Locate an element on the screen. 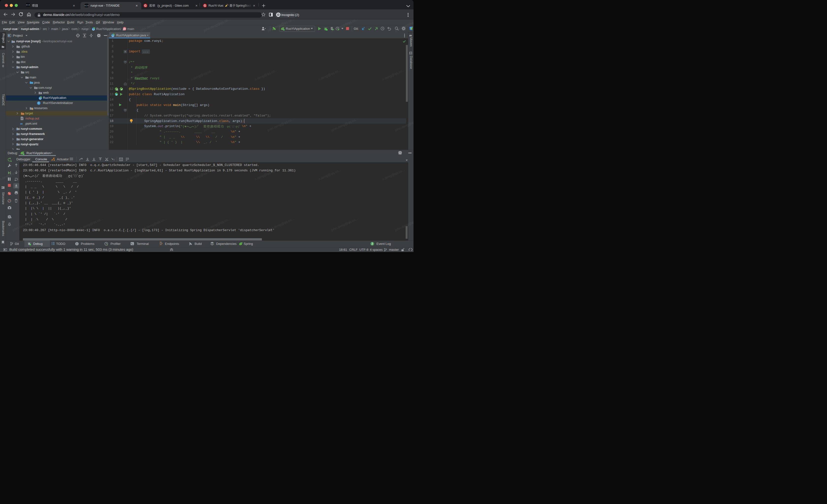  svg-text: 2 is located at coordinates (372, 243).